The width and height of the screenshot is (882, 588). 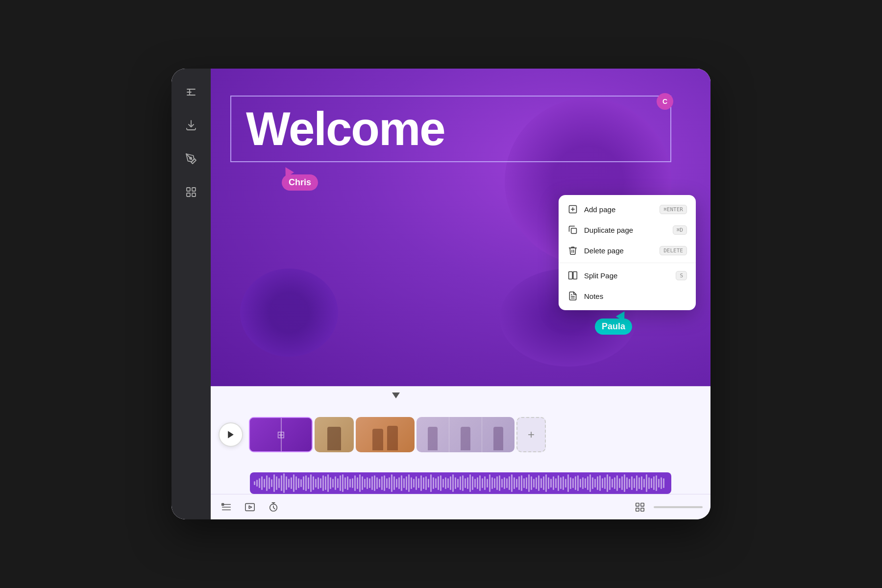 I want to click on clips-row: ⊞, so click(x=476, y=435).